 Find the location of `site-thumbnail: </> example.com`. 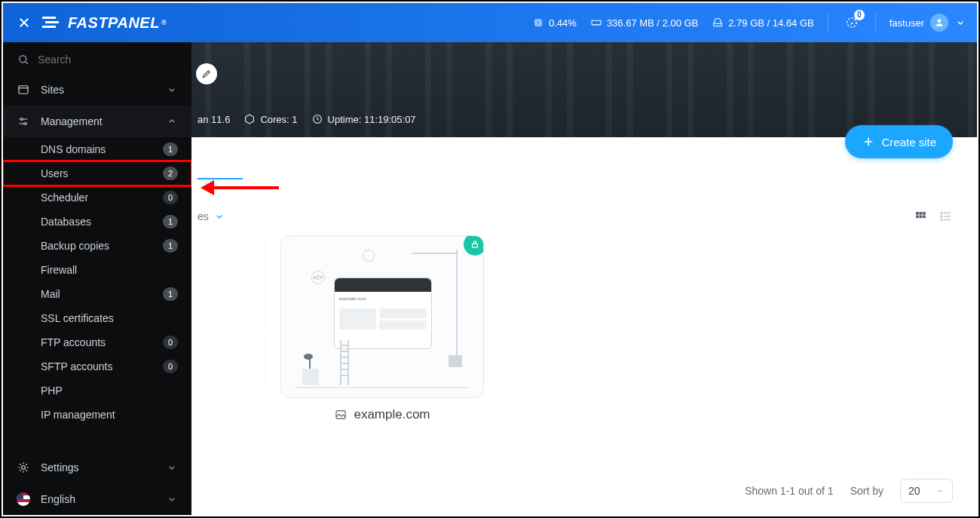

site-thumbnail: </> example.com is located at coordinates (382, 317).